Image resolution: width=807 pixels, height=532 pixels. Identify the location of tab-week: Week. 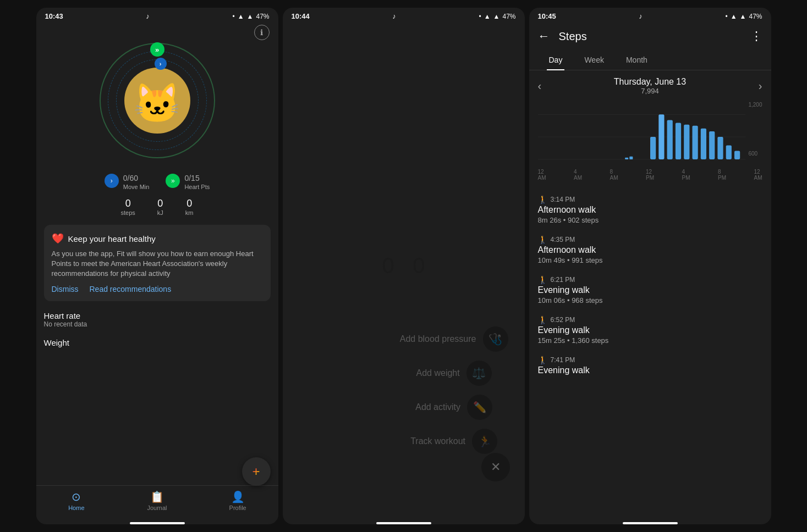
(594, 60).